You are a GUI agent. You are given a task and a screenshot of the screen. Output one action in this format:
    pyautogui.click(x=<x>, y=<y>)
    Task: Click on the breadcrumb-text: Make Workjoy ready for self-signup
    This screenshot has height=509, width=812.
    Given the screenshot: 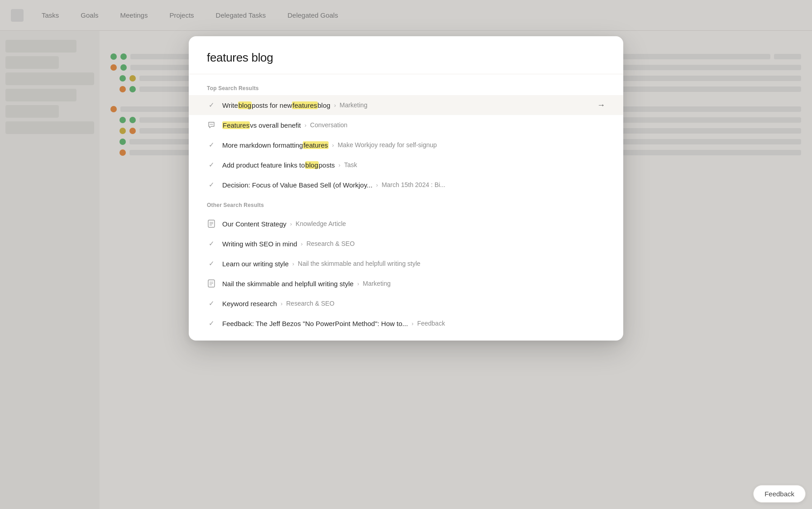 What is the action you would take?
    pyautogui.click(x=387, y=145)
    